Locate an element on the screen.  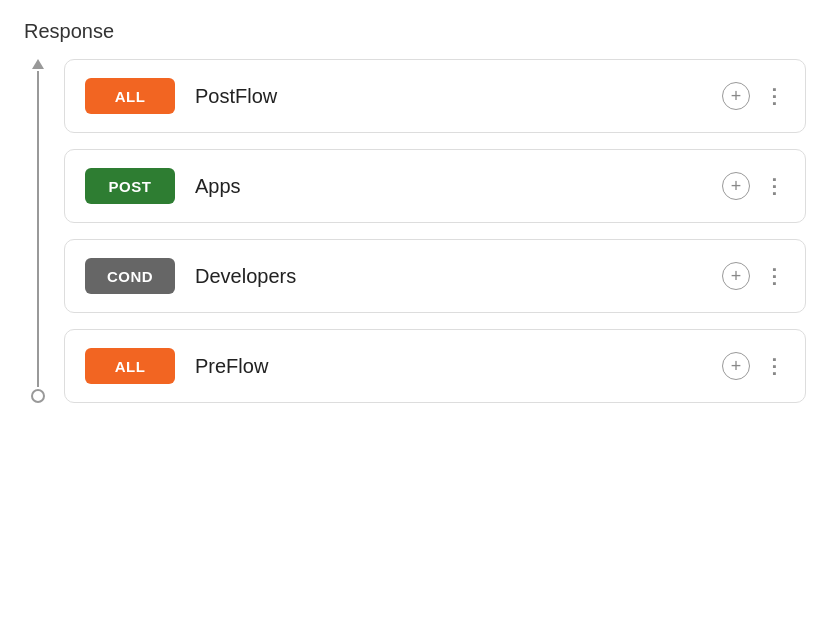
more-options-button-developers: ⋮ is located at coordinates (774, 276).